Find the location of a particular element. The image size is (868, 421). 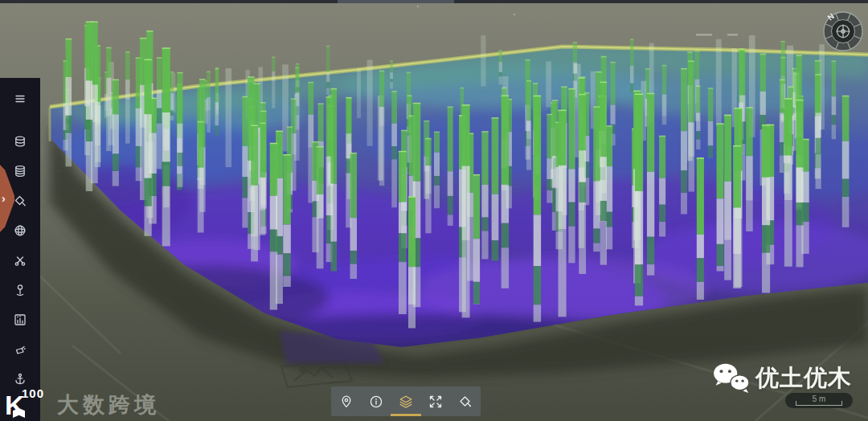

scale-bracket is located at coordinates (819, 403).